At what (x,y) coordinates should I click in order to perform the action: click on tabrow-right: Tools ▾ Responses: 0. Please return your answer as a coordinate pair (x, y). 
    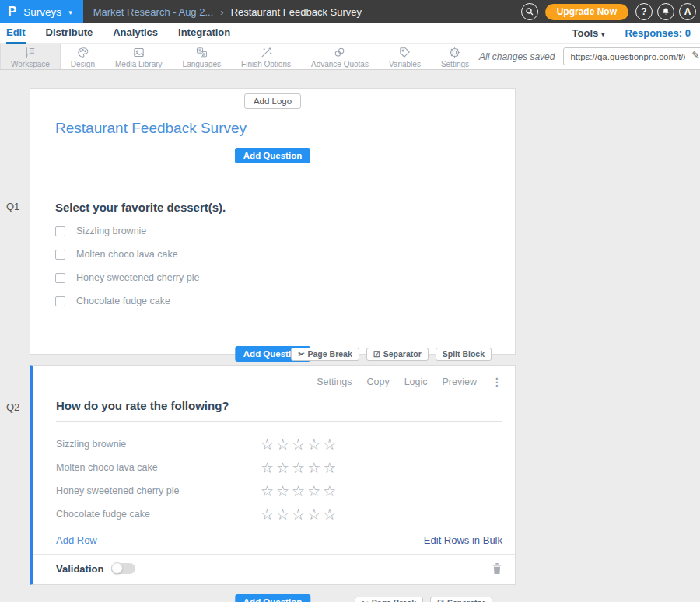
    Looking at the image, I should click on (633, 33).